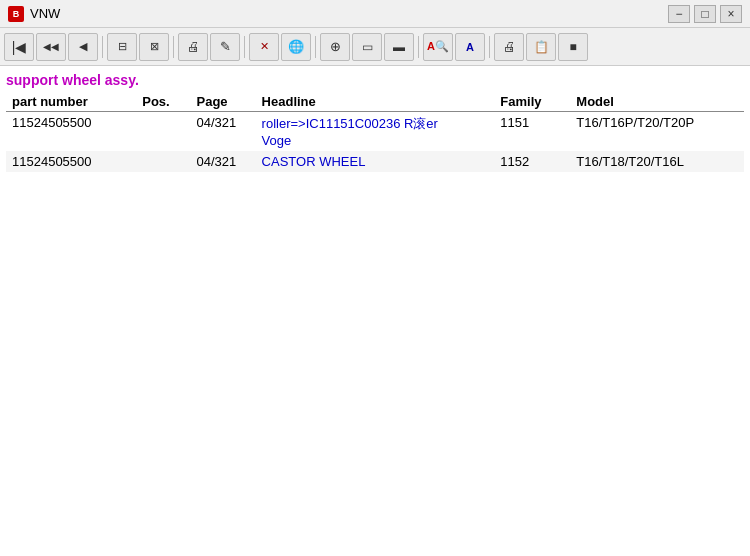  I want to click on table-header-row: part number Pos. Page Headline Family Mo…, so click(375, 102).